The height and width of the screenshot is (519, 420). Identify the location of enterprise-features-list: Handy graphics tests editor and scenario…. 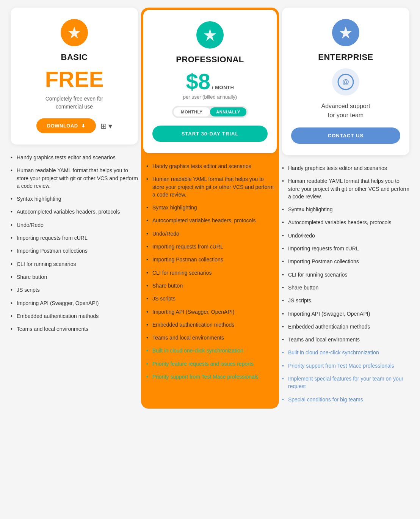
(346, 286).